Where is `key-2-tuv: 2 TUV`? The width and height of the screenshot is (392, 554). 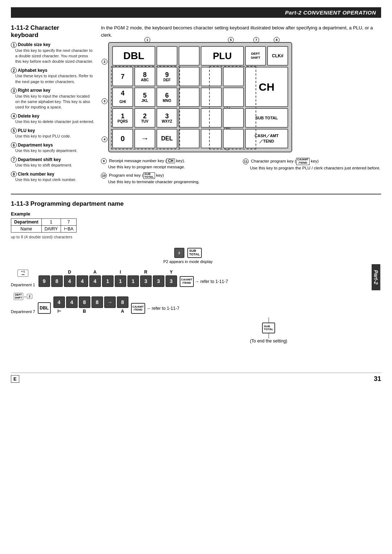
key-2-tuv: 2 TUV is located at coordinates (145, 118).